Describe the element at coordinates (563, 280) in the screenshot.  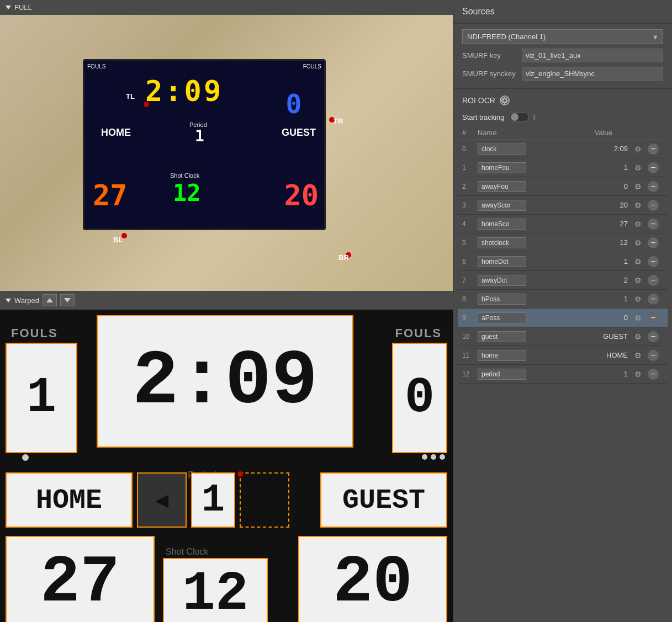
I see `table-row: 7 awayDot 2 ⚙ −` at that location.